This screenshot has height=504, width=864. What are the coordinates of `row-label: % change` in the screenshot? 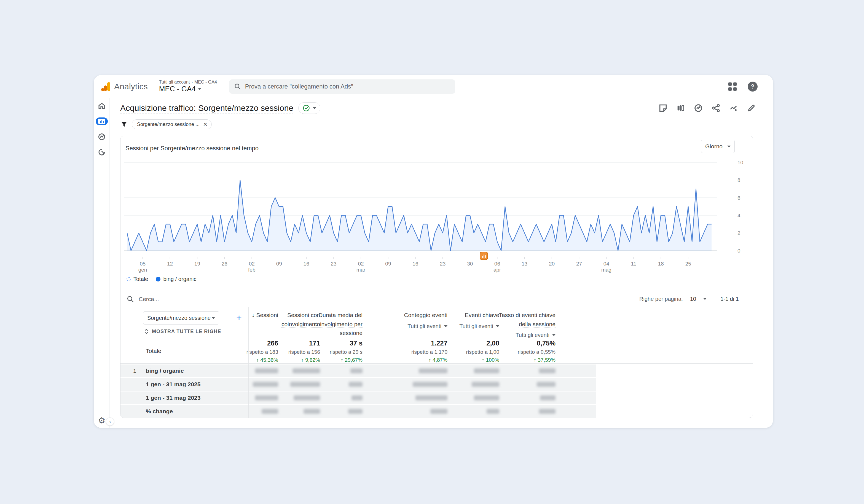 It's located at (159, 411).